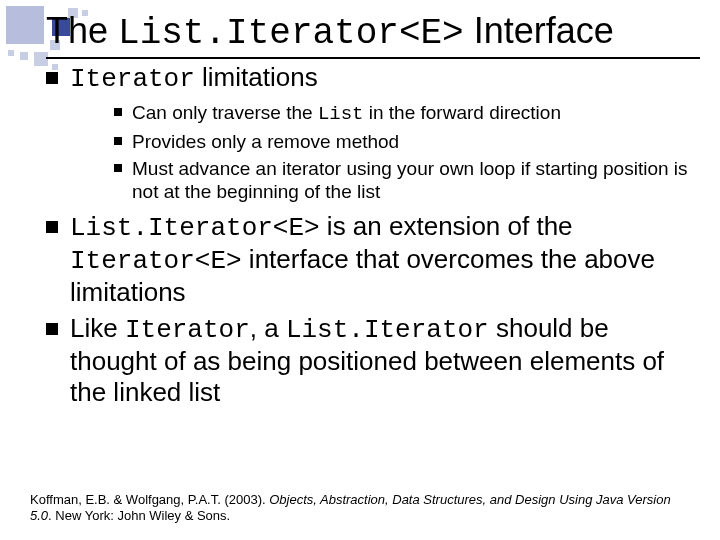 The height and width of the screenshot is (540, 720). Describe the element at coordinates (446, 226) in the screenshot. I see `text: is an extension of the` at that location.